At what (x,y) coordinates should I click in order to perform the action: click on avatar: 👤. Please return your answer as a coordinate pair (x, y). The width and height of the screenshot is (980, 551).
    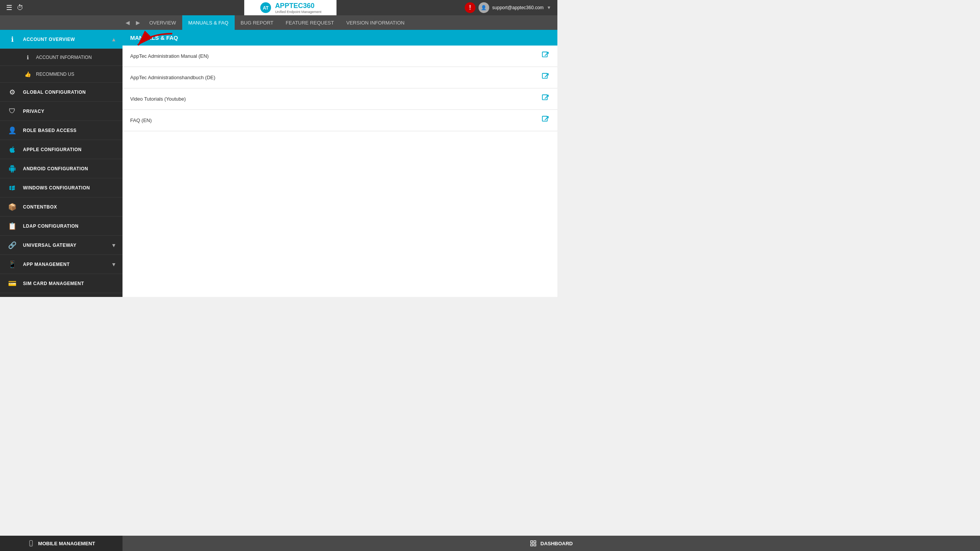
    Looking at the image, I should click on (484, 8).